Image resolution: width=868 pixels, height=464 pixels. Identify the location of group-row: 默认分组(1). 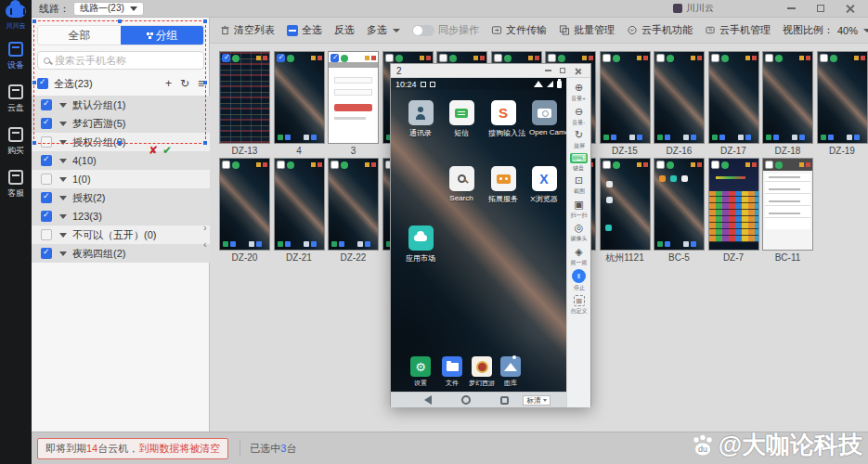
(121, 105).